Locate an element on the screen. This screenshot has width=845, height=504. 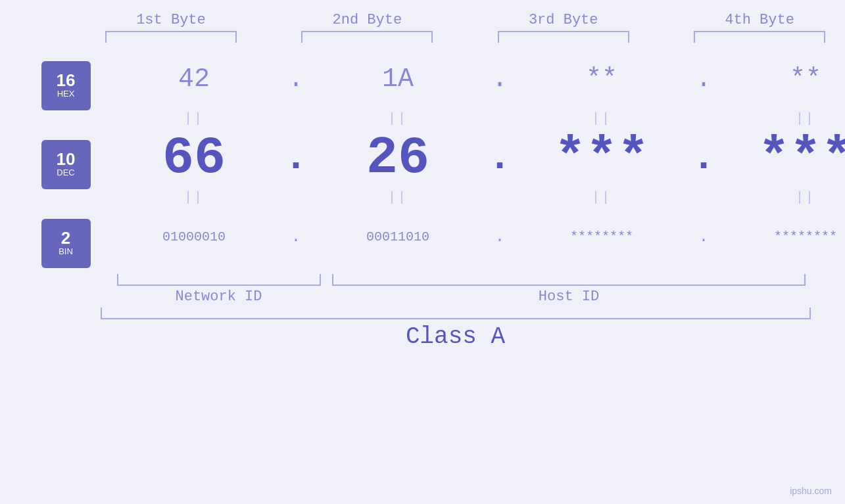
hex-badge-number: 16 is located at coordinates (66, 80).